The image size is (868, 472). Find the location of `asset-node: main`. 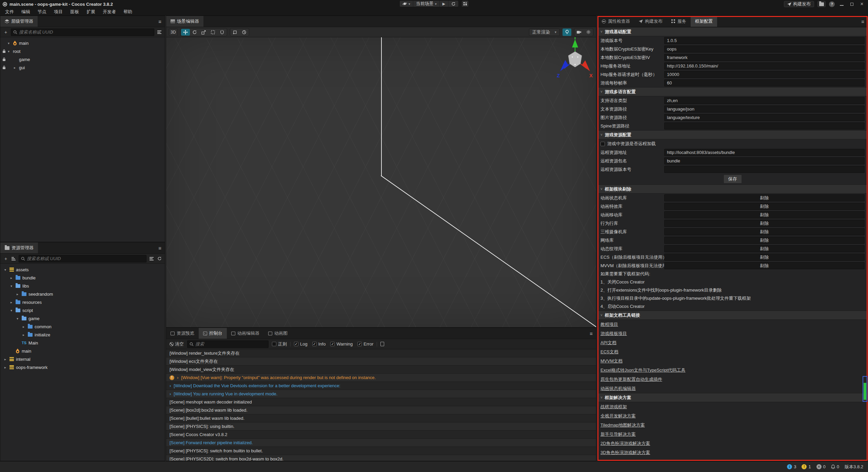

asset-node: main is located at coordinates (83, 351).